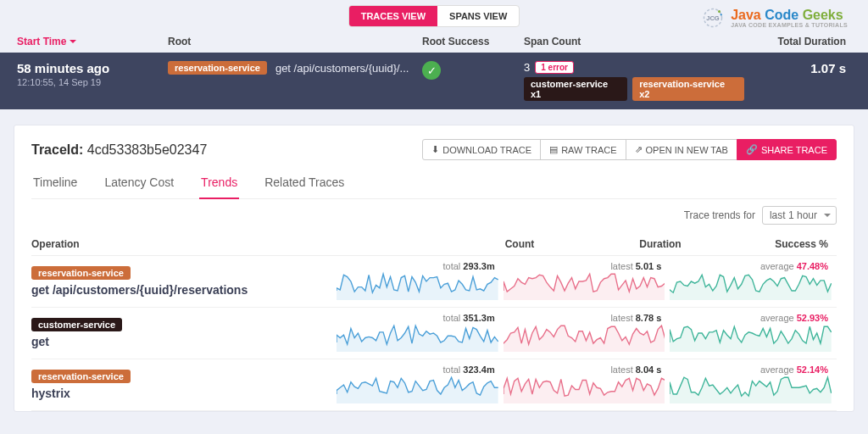 The image size is (868, 434). Describe the element at coordinates (184, 290) in the screenshot. I see `operation-name: get /api/customers/{uuid}/reservations` at that location.